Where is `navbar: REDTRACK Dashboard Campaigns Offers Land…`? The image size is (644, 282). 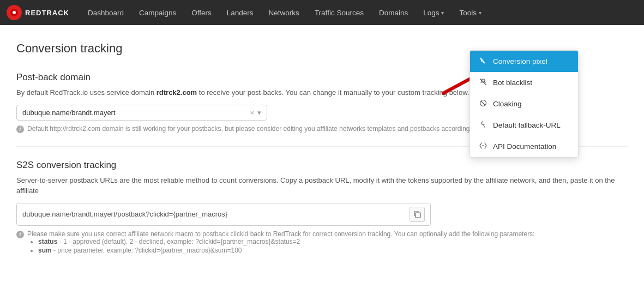
navbar: REDTRACK Dashboard Campaigns Offers Land… is located at coordinates (322, 13).